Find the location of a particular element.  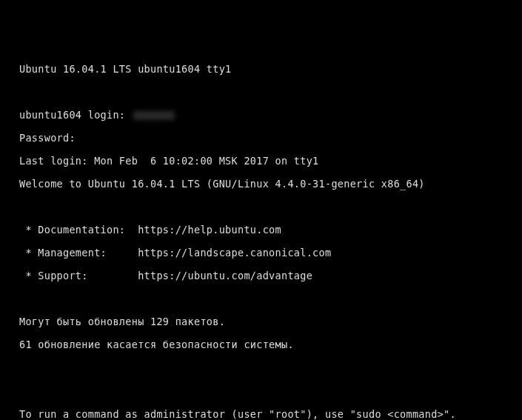

sudo-hint-1: To run a command as administrator (user … is located at coordinates (271, 415).